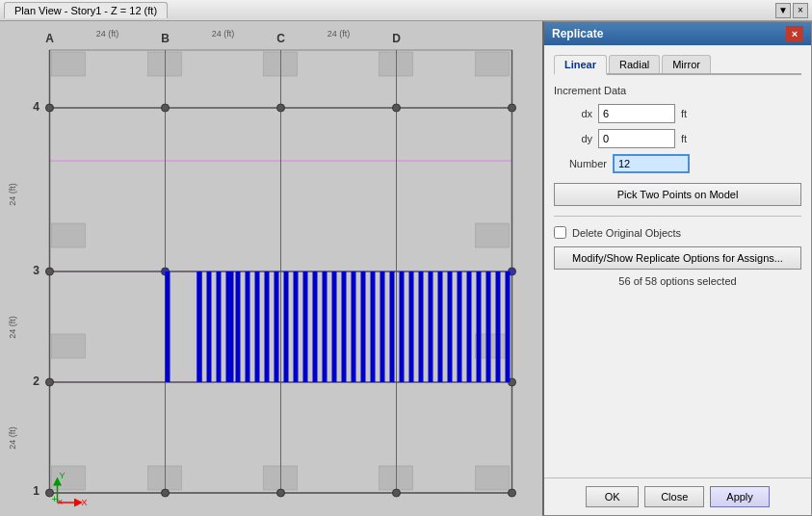  Describe the element at coordinates (37, 107) in the screenshot. I see `svg-text: 4` at that location.